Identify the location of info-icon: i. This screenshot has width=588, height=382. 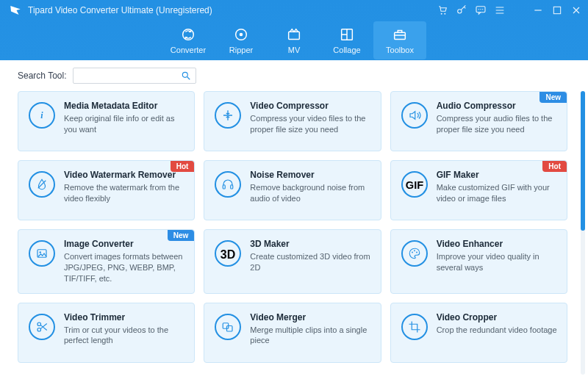
(42, 115).